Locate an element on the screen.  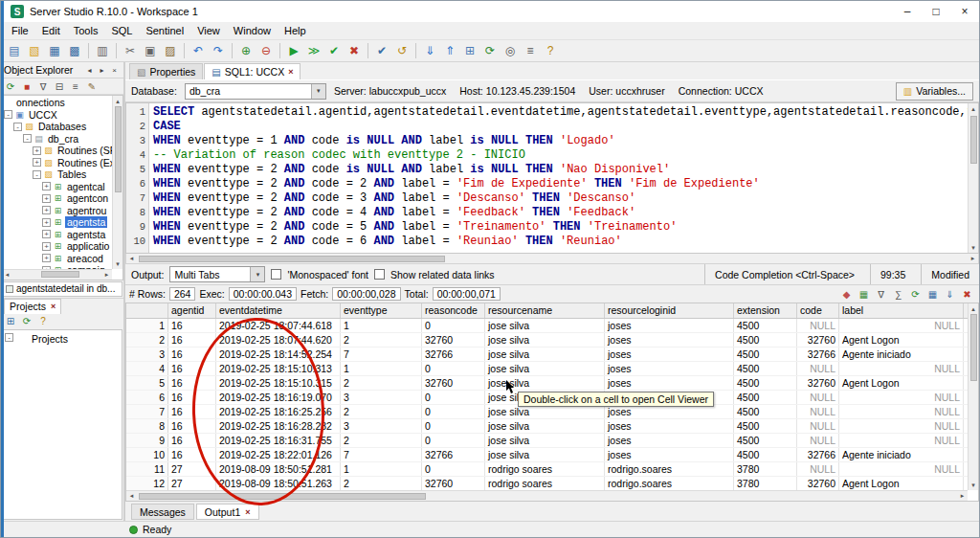
open-file-icon: ▧ is located at coordinates (34, 51).